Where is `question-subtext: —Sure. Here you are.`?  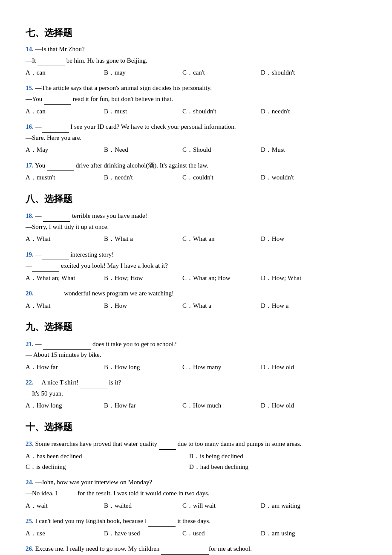
question-subtext: —Sure. Here you are. is located at coordinates (196, 138).